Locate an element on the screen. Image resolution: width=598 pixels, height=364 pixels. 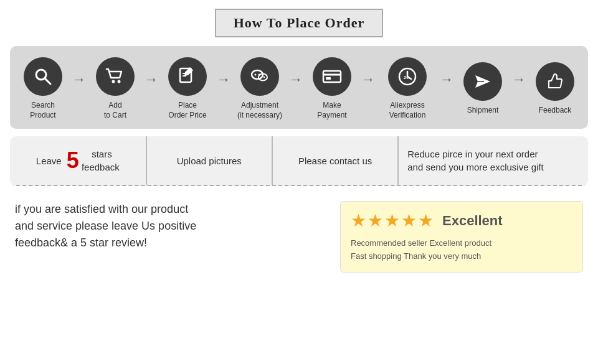
step-payment: MakePayment is located at coordinates (332, 88).